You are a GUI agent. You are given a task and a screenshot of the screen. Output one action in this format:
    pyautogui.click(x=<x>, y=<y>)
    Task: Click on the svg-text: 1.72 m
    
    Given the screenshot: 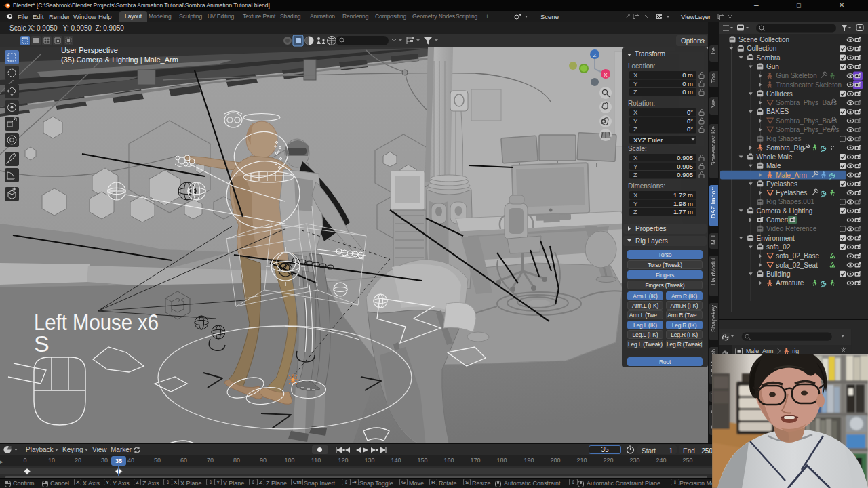 What is the action you would take?
    pyautogui.click(x=684, y=195)
    